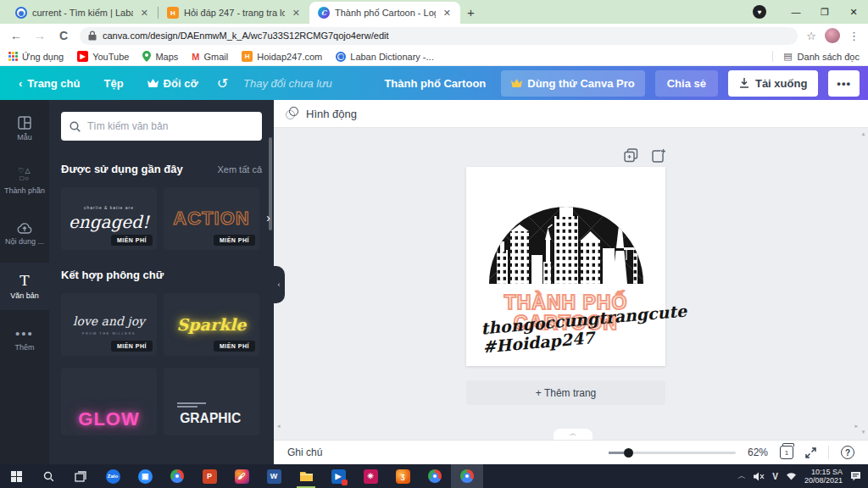  I want to click on help-button: ?, so click(848, 452).